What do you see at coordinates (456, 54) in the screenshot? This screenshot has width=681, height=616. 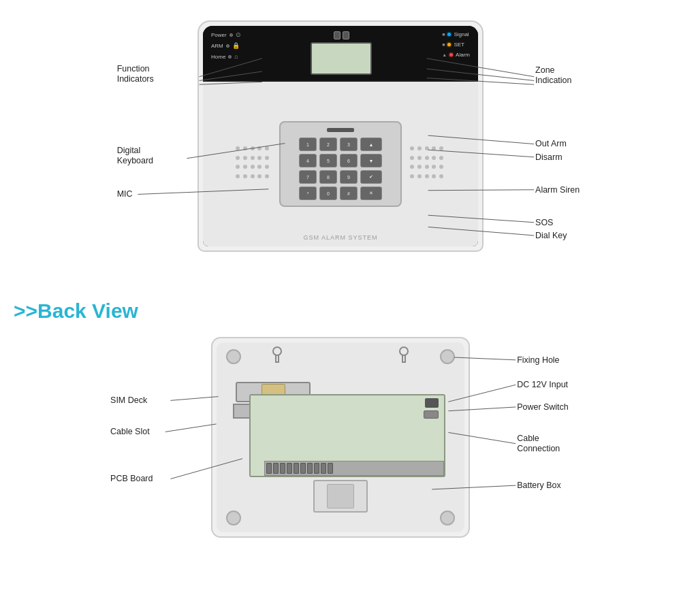 I see `alarm-indicator: ▲ Alarm` at bounding box center [456, 54].